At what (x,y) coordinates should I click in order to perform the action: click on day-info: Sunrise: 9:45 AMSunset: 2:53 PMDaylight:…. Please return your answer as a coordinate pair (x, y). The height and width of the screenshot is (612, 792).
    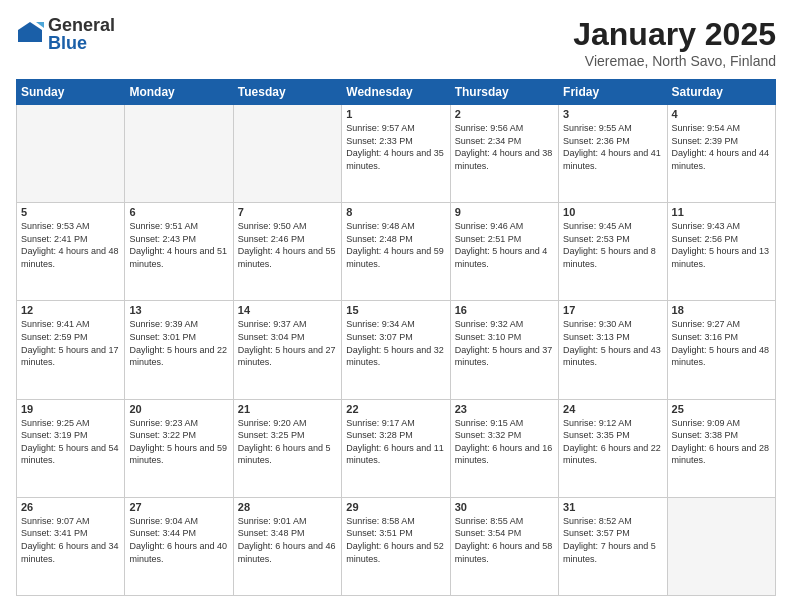
    Looking at the image, I should click on (612, 245).